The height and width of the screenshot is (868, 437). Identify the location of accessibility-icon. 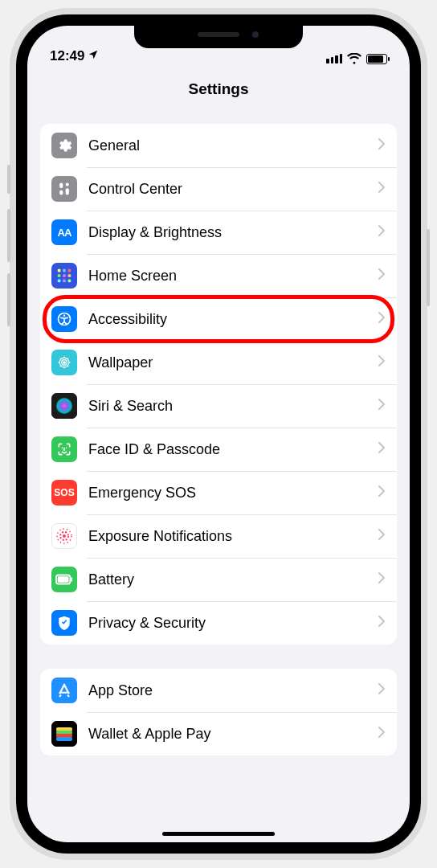
(64, 319).